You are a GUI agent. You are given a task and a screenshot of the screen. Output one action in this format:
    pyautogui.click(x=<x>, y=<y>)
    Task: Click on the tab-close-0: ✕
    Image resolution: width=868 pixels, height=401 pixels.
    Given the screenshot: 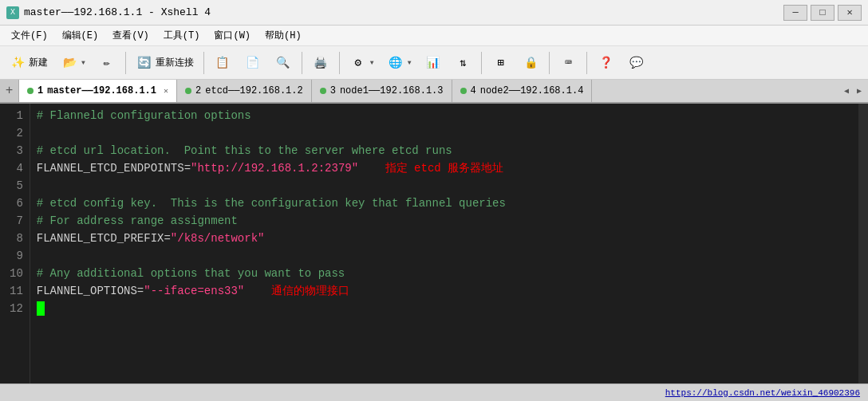 What is the action you would take?
    pyautogui.click(x=166, y=91)
    